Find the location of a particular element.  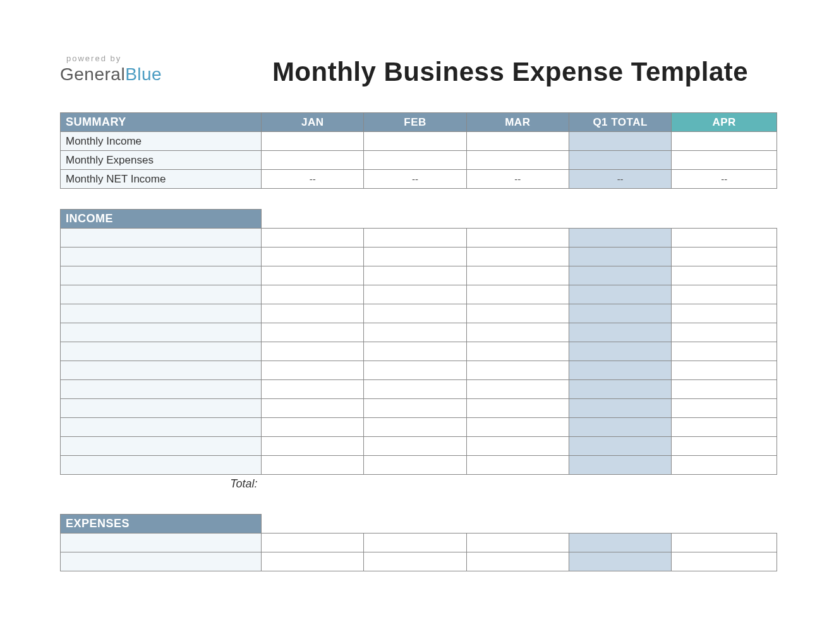

summary-cell-apr: -- is located at coordinates (724, 179).